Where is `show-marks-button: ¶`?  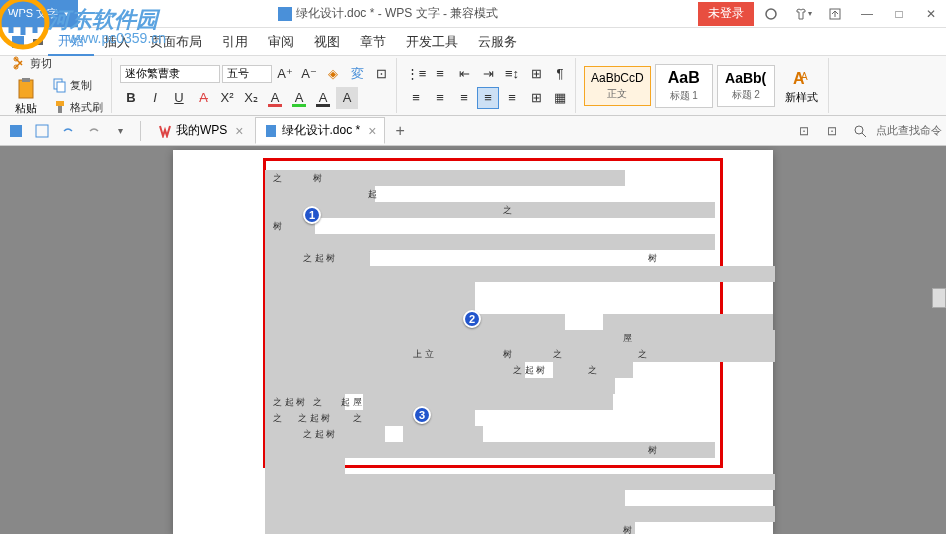
show-marks-button: ¶ is located at coordinates (560, 74).